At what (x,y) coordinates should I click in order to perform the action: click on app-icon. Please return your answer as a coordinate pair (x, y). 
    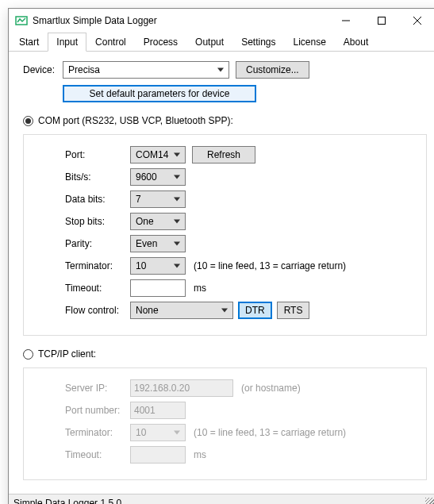
    Looking at the image, I should click on (21, 21).